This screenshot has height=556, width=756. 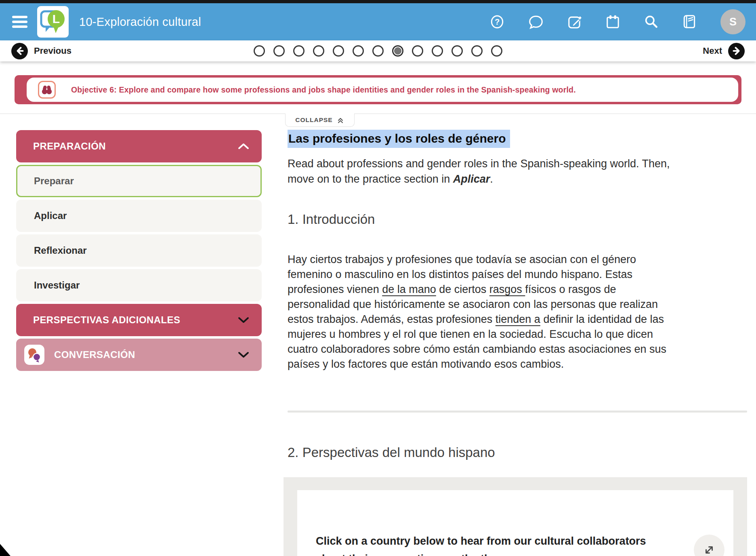 I want to click on sidebar-item-label: Investigar, so click(x=57, y=285).